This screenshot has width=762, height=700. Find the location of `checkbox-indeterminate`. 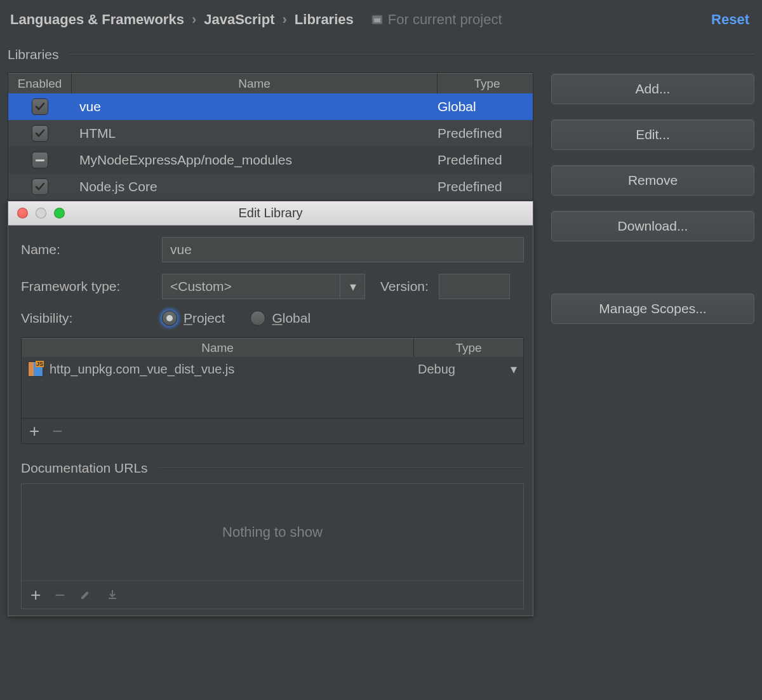

checkbox-indeterminate is located at coordinates (40, 160).